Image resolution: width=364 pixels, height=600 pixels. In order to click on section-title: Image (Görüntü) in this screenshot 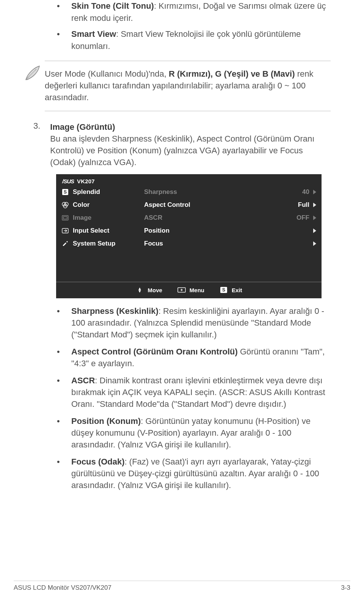, I will do `click(190, 127)`.